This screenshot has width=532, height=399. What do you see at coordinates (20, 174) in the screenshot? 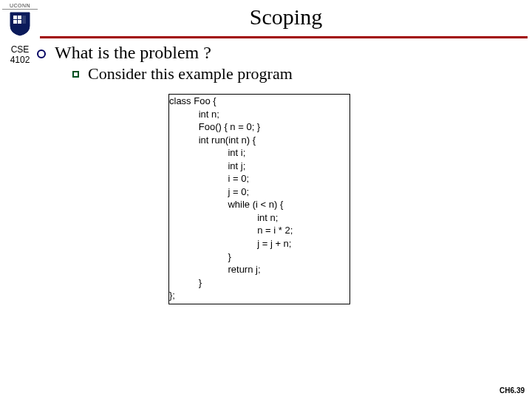
I see `course-label: CSE 4102` at bounding box center [20, 174].